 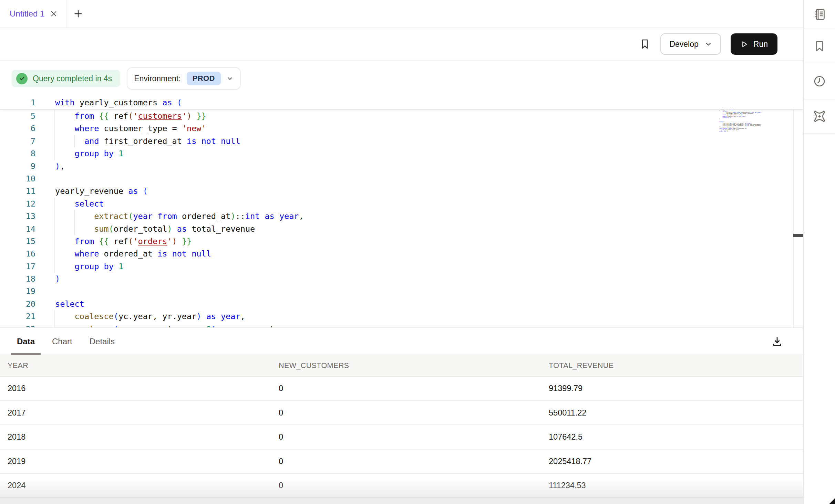 What do you see at coordinates (27, 14) in the screenshot?
I see `tab-label: Untitled 1` at bounding box center [27, 14].